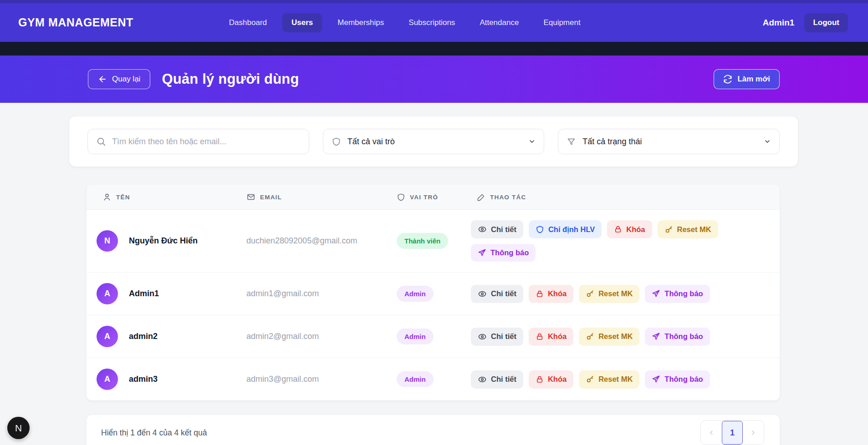  What do you see at coordinates (620, 241) in the screenshot?
I see `row-actions: Chi tiếtChỉ định HLVKhóaReset MKThông bá…` at bounding box center [620, 241].